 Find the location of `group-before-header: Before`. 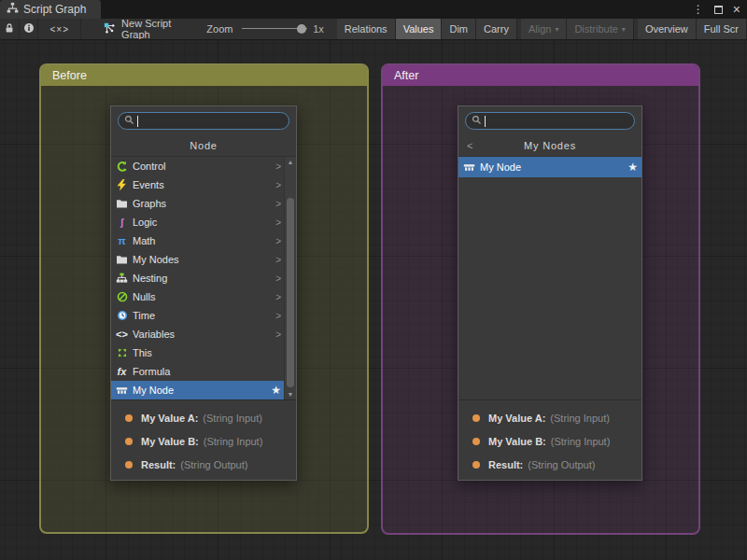

group-before-header: Before is located at coordinates (204, 76).